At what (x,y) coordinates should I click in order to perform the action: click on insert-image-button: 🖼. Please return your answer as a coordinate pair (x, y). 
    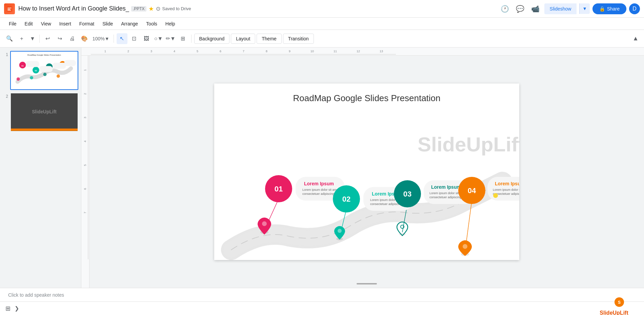
    Looking at the image, I should click on (146, 39).